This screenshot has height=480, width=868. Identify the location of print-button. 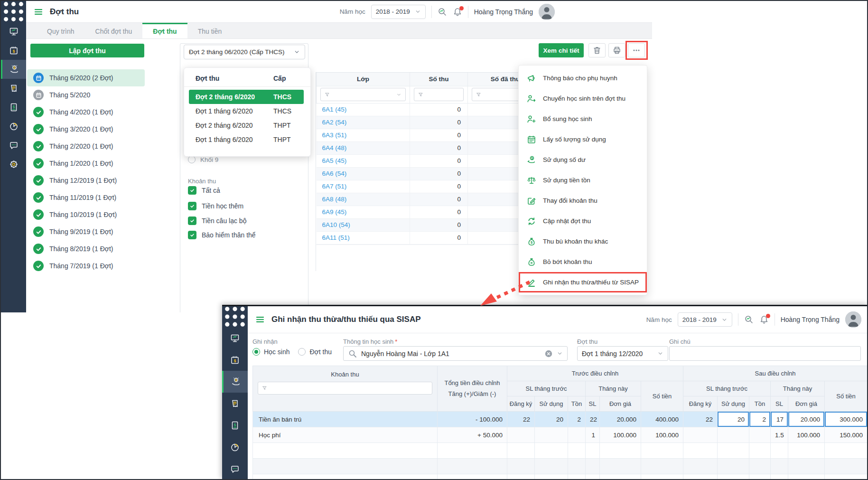
(617, 50).